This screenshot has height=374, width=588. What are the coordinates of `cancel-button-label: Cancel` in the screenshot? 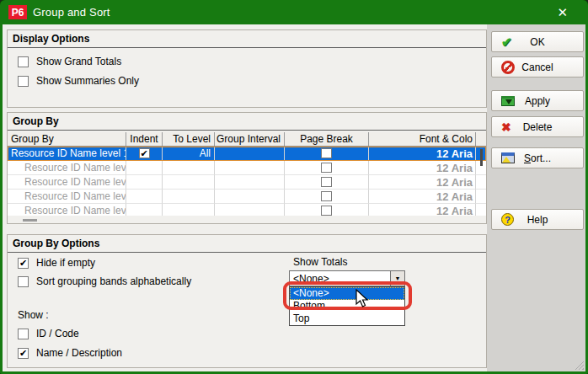 It's located at (537, 67).